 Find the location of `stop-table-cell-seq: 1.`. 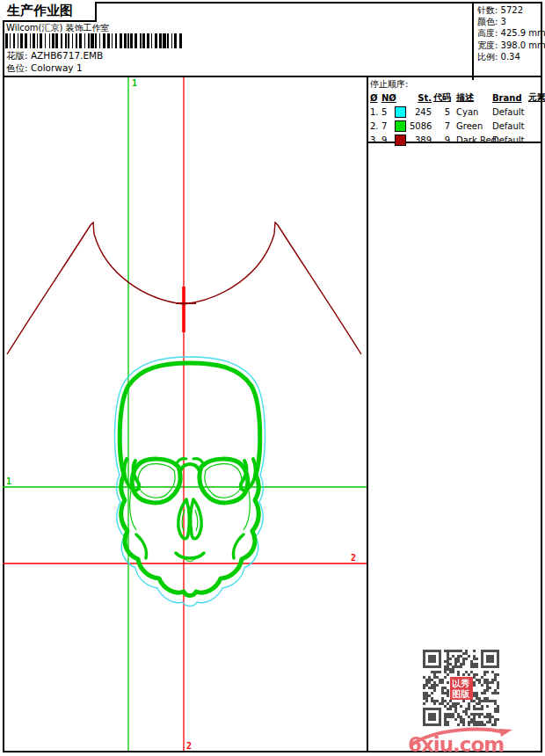

stop-table-cell-seq: 1. is located at coordinates (376, 113).